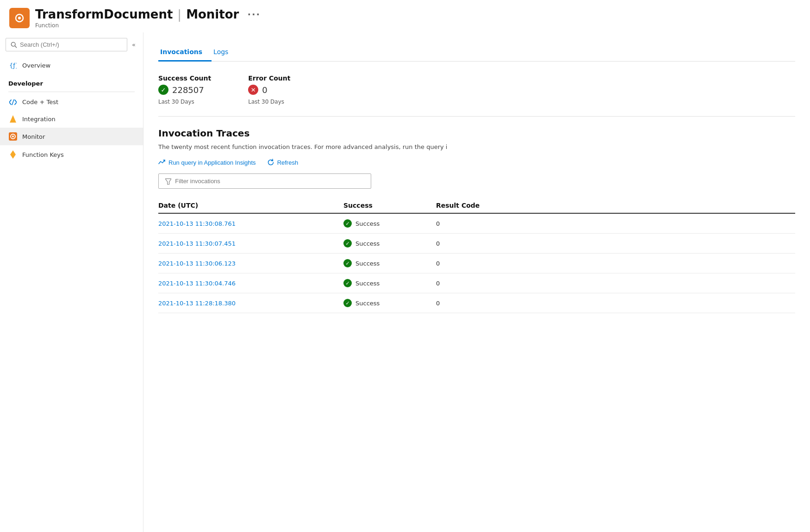 This screenshot has width=810, height=532. I want to click on sidebar-item-label-monitor: Monitor, so click(33, 137).